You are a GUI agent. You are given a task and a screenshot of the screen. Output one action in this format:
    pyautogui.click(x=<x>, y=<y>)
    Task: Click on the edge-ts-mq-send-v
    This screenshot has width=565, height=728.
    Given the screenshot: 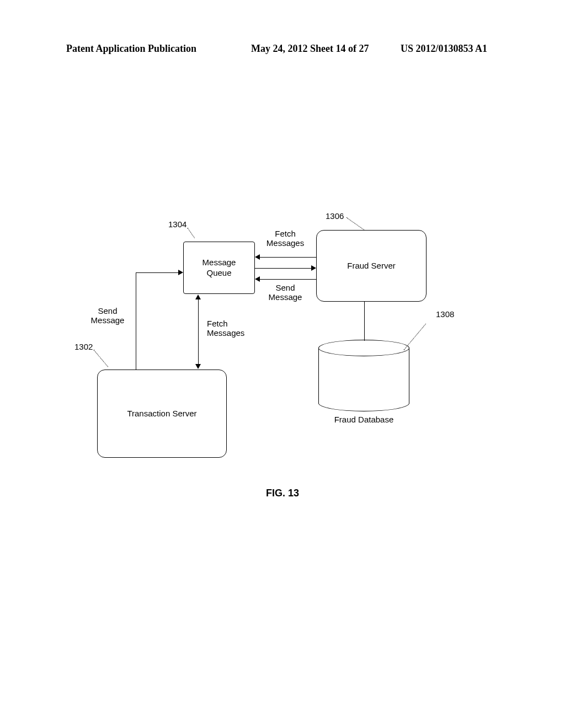 What is the action you would take?
    pyautogui.click(x=136, y=321)
    